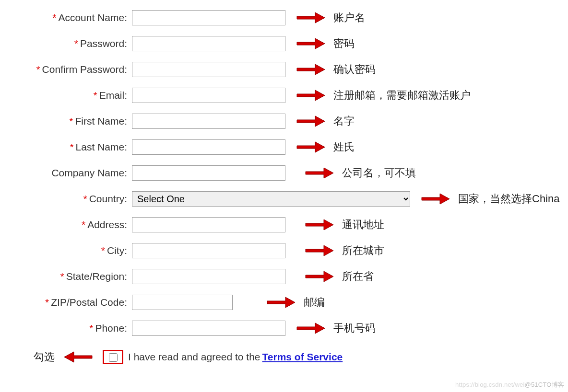 The height and width of the screenshot is (392, 568). I want to click on row-company-name: Company Name: 公司名，可不填, so click(284, 173).